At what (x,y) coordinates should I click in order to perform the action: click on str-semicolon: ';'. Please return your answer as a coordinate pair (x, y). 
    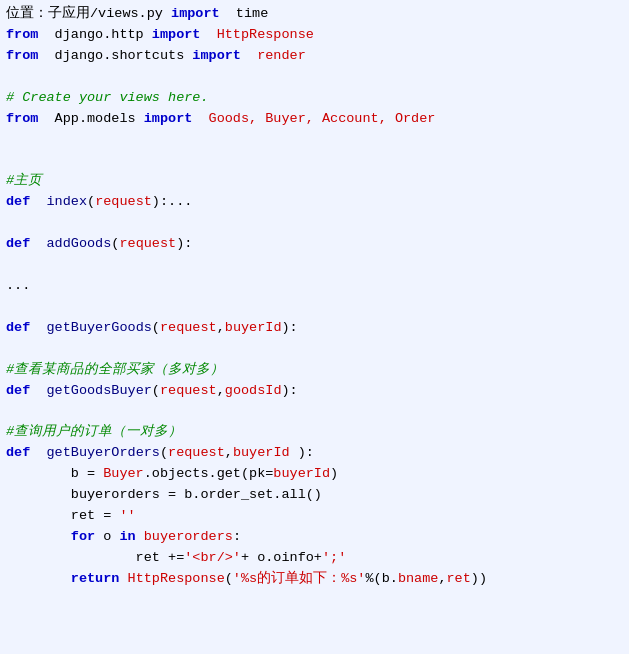
    Looking at the image, I should click on (334, 558).